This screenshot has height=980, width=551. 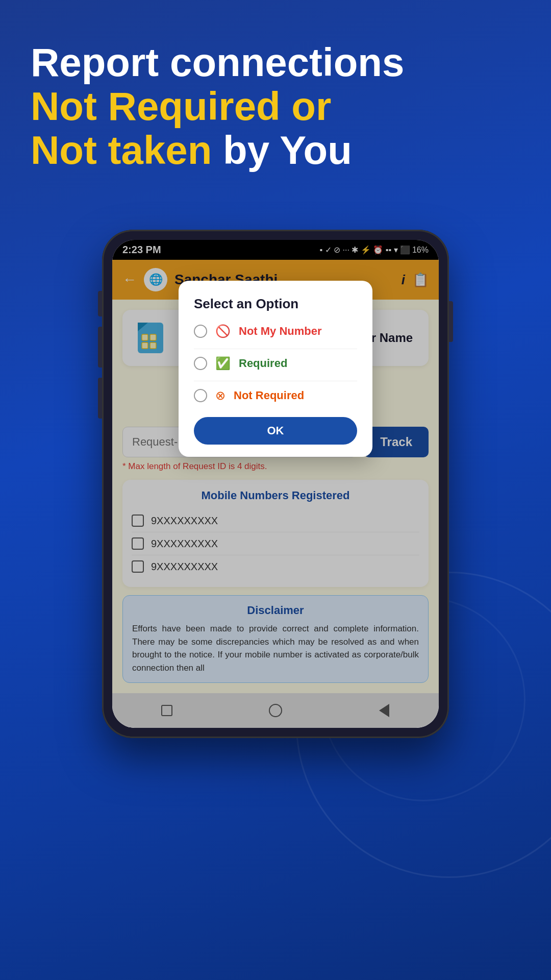 What do you see at coordinates (100, 304) in the screenshot?
I see `mute-button` at bounding box center [100, 304].